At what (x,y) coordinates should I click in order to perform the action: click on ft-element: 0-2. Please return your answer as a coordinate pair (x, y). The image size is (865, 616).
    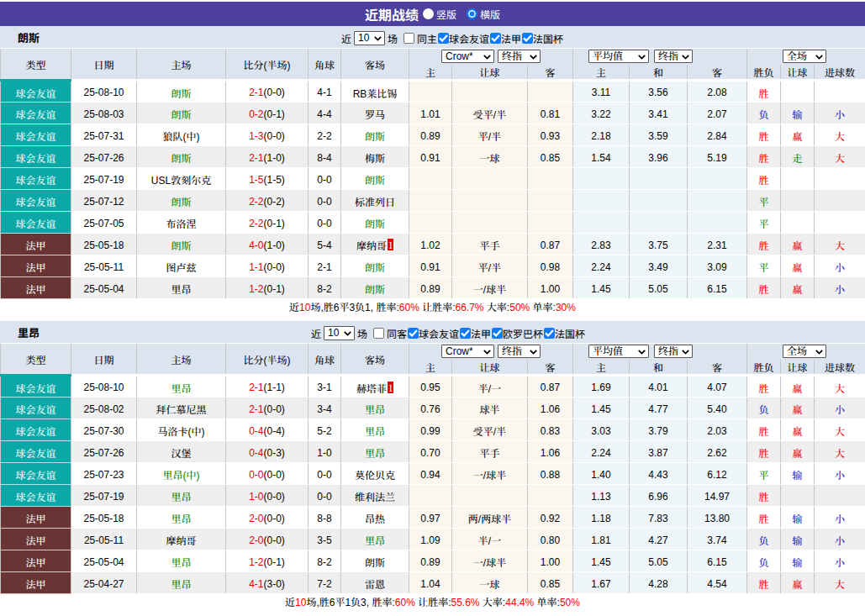
    Looking at the image, I should click on (256, 114).